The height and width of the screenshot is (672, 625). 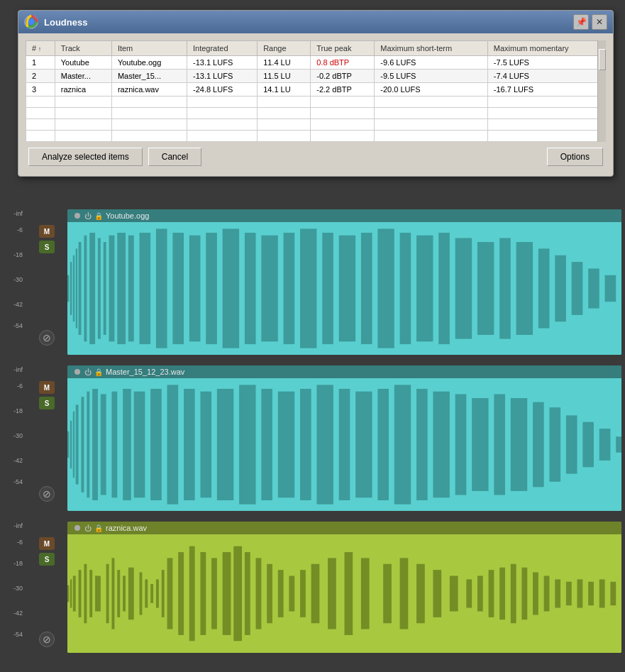 I want to click on table-cell: 11.4 LU, so click(x=284, y=62).